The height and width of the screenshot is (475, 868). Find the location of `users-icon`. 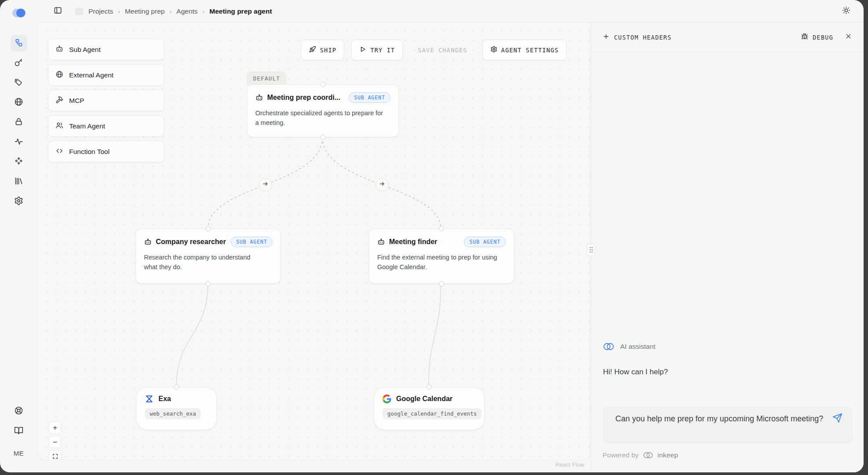

users-icon is located at coordinates (59, 126).